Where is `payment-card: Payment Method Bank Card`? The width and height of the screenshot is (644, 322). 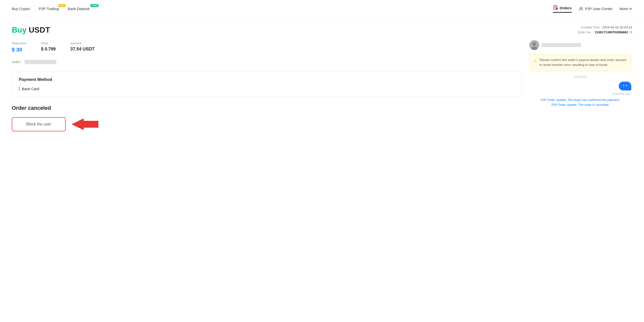 payment-card: Payment Method Bank Card is located at coordinates (266, 84).